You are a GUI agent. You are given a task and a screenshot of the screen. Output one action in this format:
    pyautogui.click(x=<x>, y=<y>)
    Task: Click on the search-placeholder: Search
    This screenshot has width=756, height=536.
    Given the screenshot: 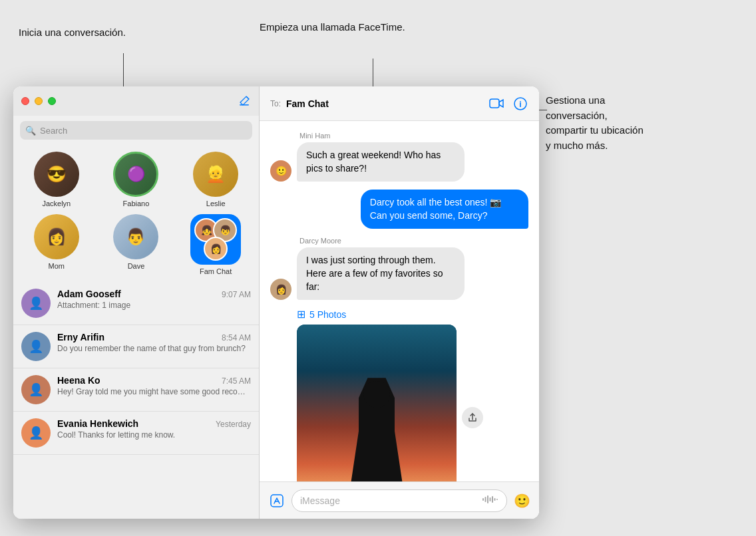 What is the action you would take?
    pyautogui.click(x=53, y=130)
    